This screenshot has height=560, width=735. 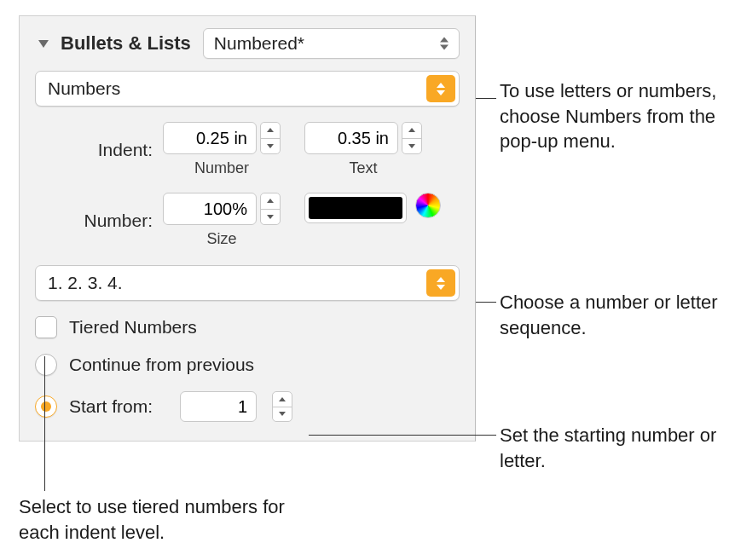 What do you see at coordinates (611, 448) in the screenshot?
I see `annotation-start-from: Set the starting number or letter.` at bounding box center [611, 448].